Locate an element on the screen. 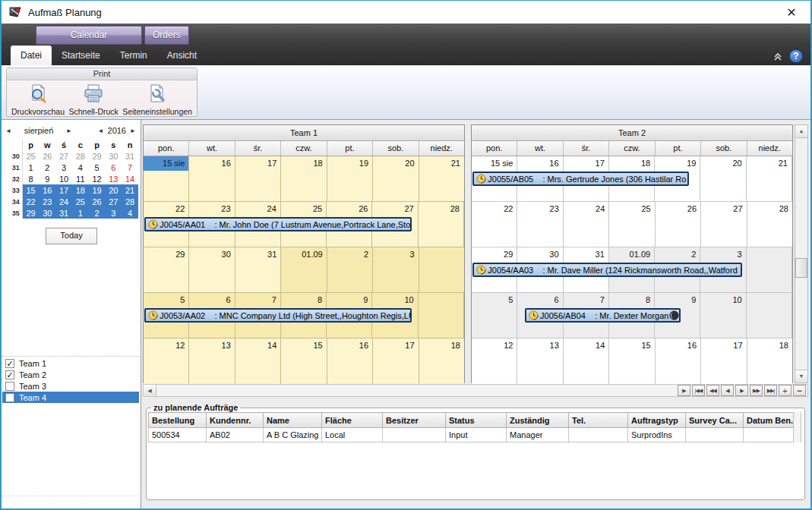 Image resolution: width=812 pixels, height=510 pixels. day-cell: 23 is located at coordinates (540, 225).